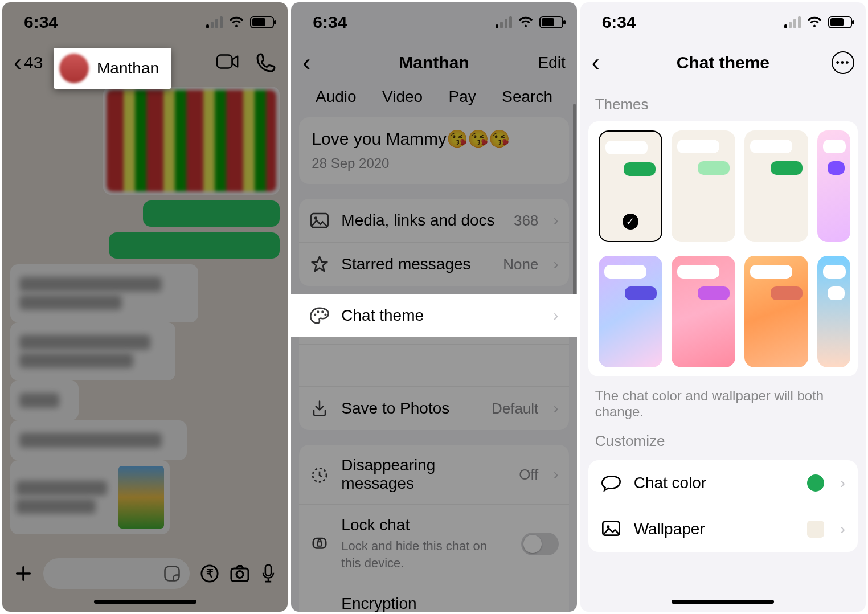  I want to click on themes-row-1: ✓, so click(723, 186).